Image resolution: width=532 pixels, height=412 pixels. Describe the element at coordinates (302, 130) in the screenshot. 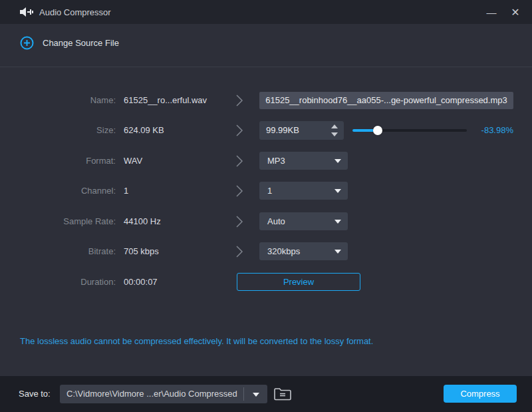

I see `target-size-spinner: 99.99KB` at that location.